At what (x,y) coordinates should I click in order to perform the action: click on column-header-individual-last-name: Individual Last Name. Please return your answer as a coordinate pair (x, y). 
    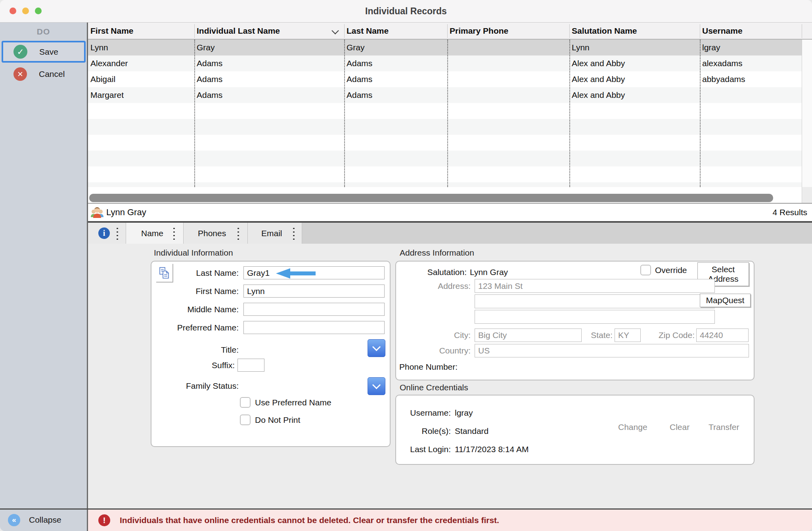
    Looking at the image, I should click on (238, 31).